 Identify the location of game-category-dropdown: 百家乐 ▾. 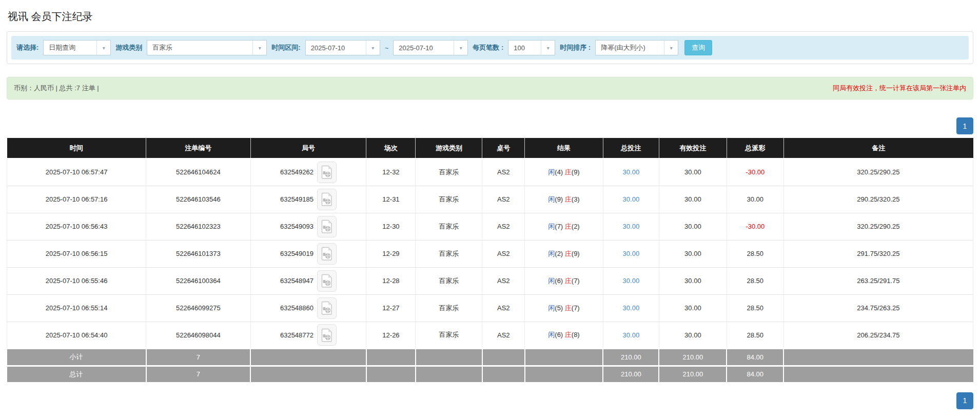
(207, 48).